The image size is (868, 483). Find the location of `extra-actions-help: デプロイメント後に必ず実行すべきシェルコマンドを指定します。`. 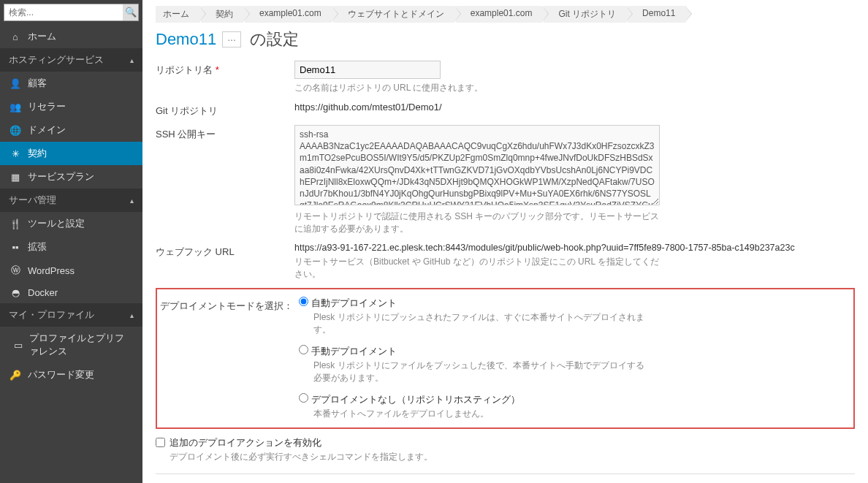

extra-actions-help: デプロイメント後に必ず実行すべきシェルコマンドを指定します。 is located at coordinates (301, 457).